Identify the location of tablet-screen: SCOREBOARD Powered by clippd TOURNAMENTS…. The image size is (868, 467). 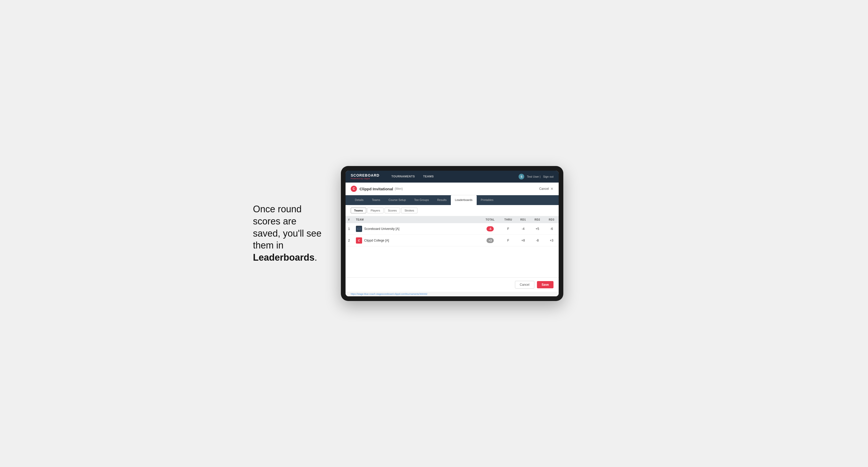
(452, 234).